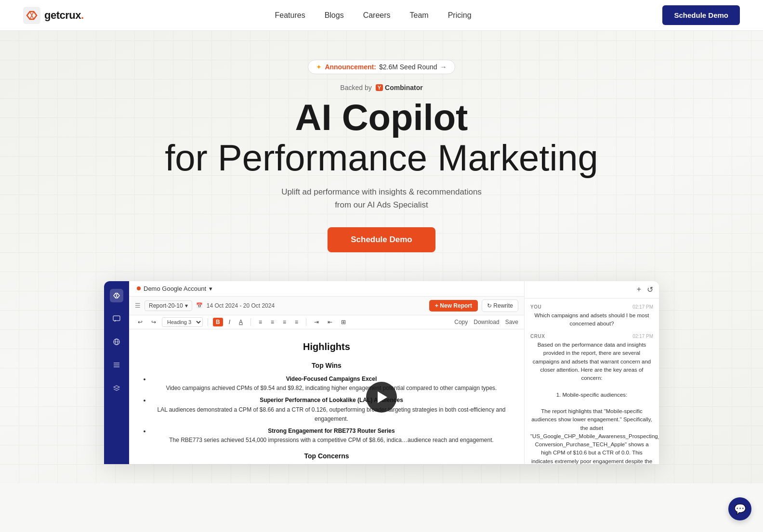 Image resolution: width=763 pixels, height=532 pixels. Describe the element at coordinates (643, 336) in the screenshot. I see `chat-crux-time: 02:17 PM` at that location.